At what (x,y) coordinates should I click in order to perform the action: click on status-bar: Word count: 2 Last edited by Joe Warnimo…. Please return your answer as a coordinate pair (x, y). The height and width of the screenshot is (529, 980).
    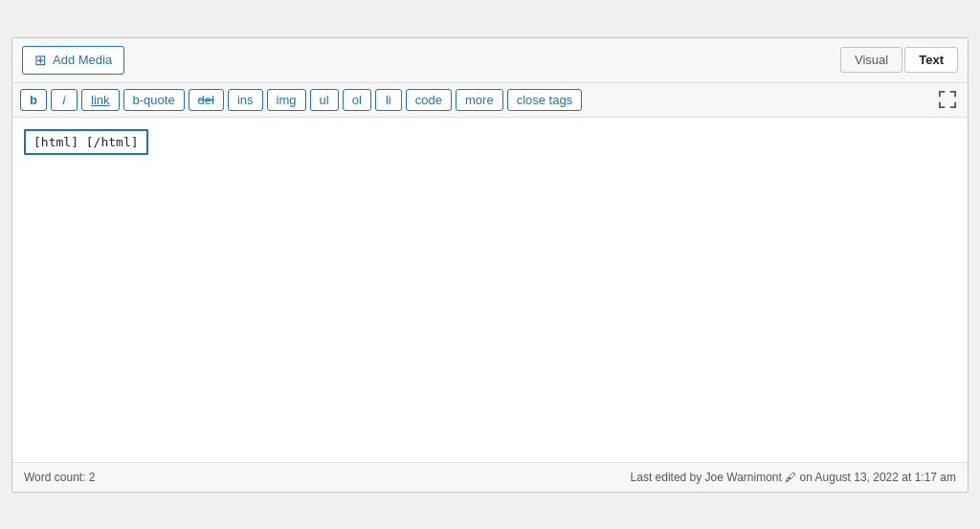
    Looking at the image, I should click on (490, 476).